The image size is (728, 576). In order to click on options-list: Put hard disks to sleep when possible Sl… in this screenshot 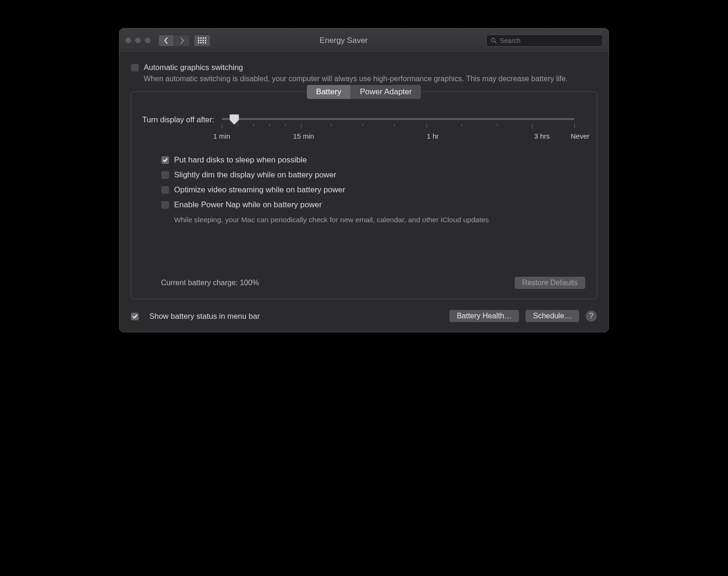, I will do `click(373, 190)`.